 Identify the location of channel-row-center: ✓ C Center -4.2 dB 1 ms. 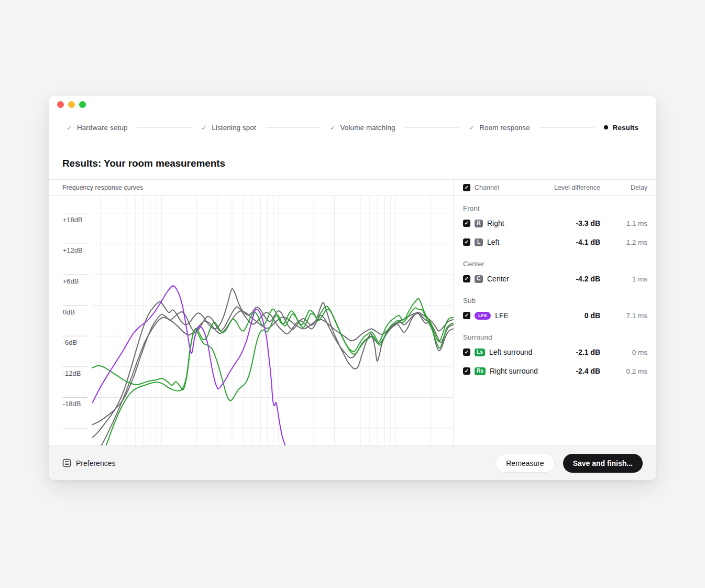
(555, 279).